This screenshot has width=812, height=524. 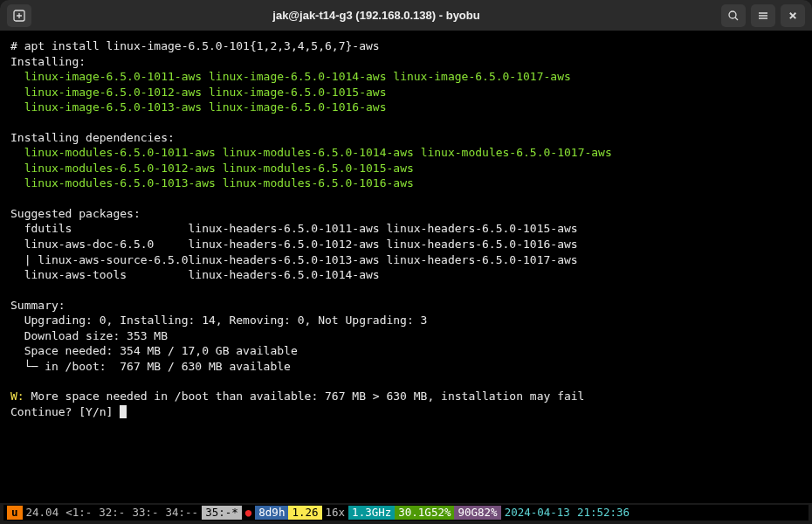 I want to click on cpu-cores: 16x, so click(x=335, y=514).